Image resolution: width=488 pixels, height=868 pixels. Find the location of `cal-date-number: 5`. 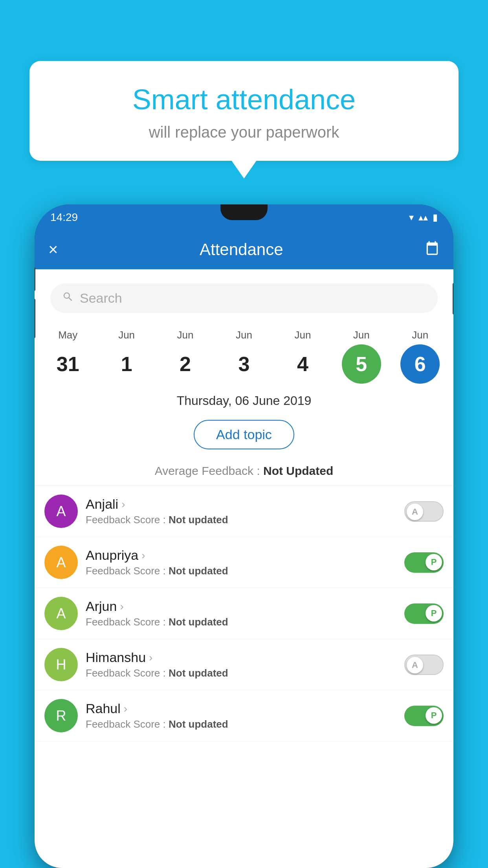

cal-date-number: 5 is located at coordinates (361, 364).